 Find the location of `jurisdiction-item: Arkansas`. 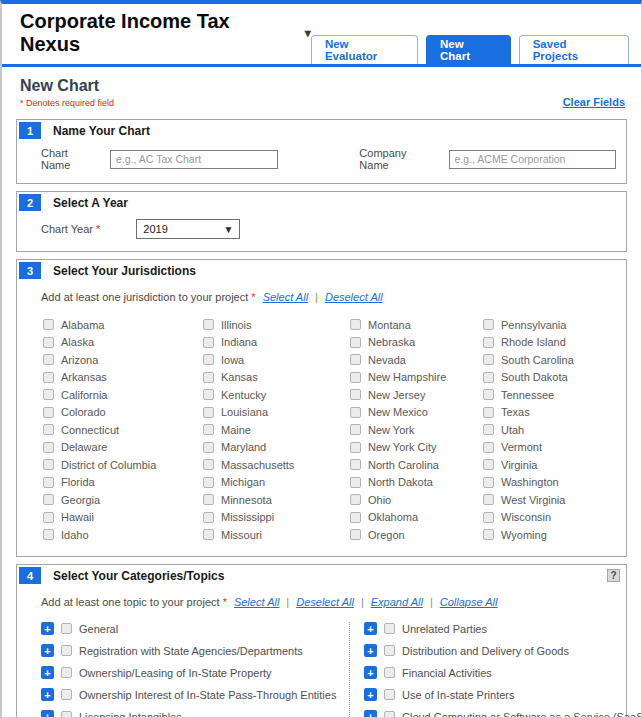

jurisdiction-item: Arkansas is located at coordinates (123, 378).